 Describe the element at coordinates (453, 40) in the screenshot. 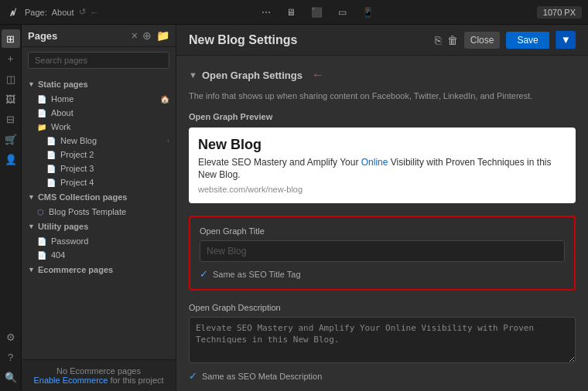

I see `trash-icon: 🗑` at that location.